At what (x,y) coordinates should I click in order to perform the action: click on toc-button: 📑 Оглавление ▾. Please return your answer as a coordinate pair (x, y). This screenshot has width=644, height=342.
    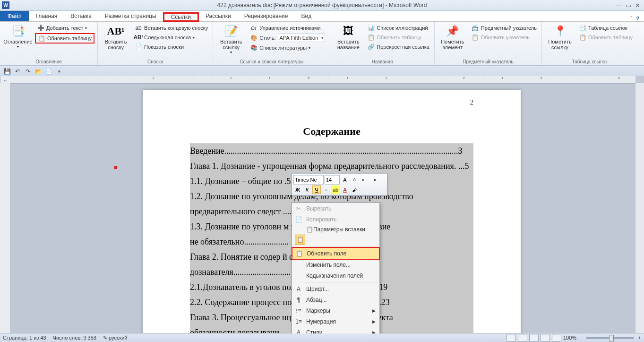
    Looking at the image, I should click on (18, 36).